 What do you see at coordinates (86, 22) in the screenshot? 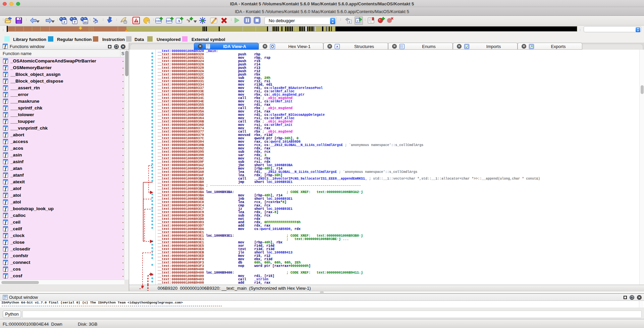
I see `svg-text: 101` at bounding box center [86, 22].